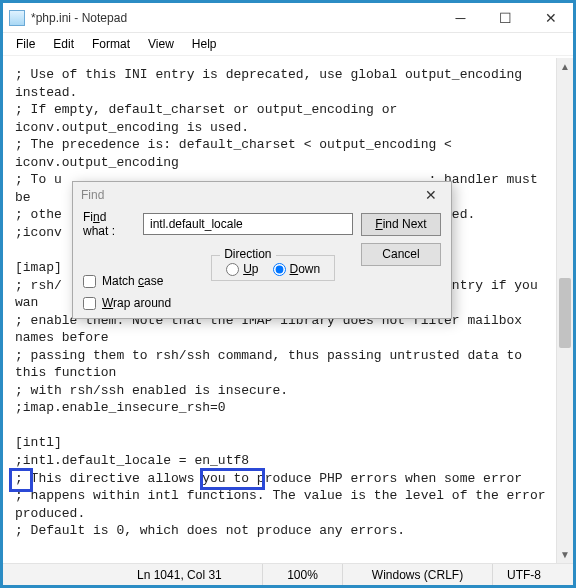 This screenshot has height=588, width=576. I want to click on find-titlebar: Find ✕, so click(262, 195).